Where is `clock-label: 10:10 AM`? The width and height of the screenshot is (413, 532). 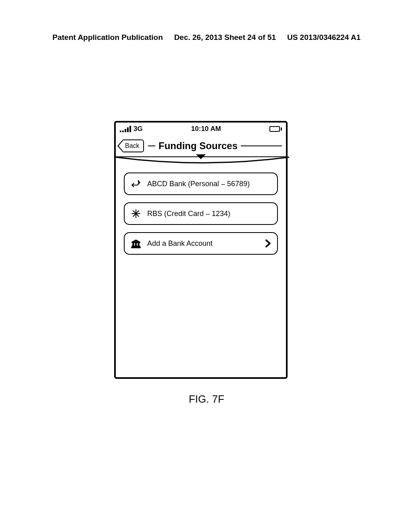 clock-label: 10:10 AM is located at coordinates (206, 129).